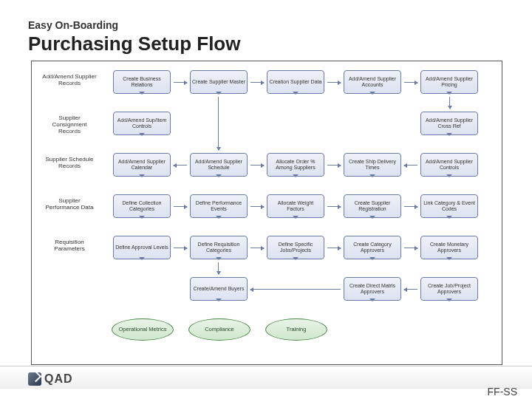 The image size is (532, 399). I want to click on slide-subtitle: Easy On-Boarding, so click(73, 25).